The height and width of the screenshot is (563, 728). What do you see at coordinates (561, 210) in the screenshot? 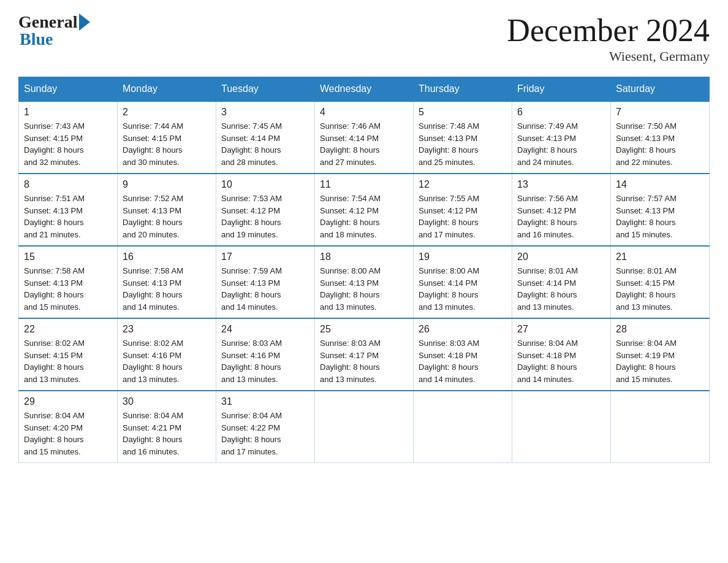
I see `table-row: 13 Sunrise: 7:56 AM Sunset: 4:12 PM Dayl…` at bounding box center [561, 210].